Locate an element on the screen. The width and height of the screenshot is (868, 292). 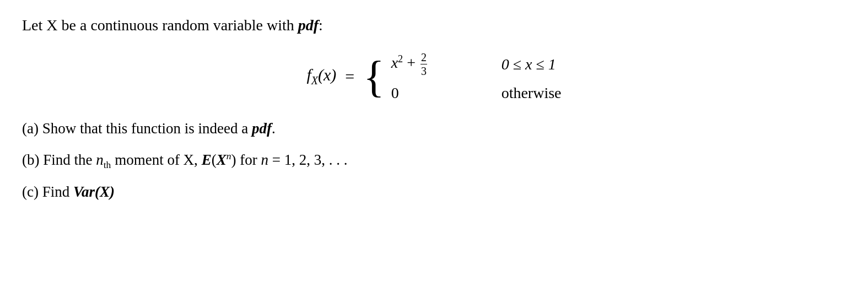
brace-container: { x2 + 2 3 0 ≤ x ≤ 1 is located at coordinates (462, 76).